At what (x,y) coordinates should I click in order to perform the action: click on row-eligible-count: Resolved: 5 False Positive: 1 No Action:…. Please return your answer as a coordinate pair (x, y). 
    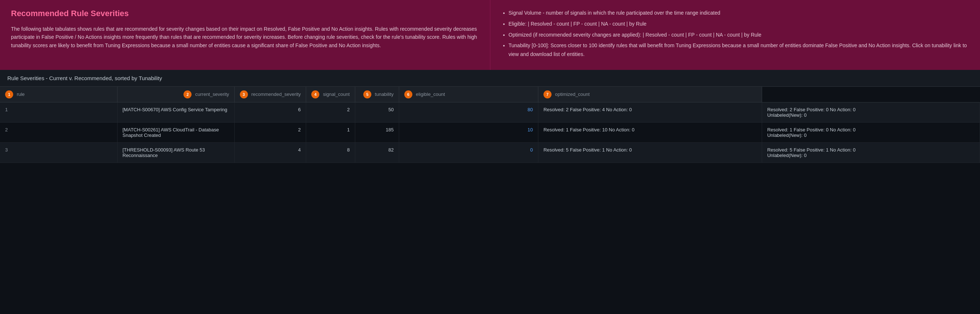
    Looking at the image, I should click on (650, 152).